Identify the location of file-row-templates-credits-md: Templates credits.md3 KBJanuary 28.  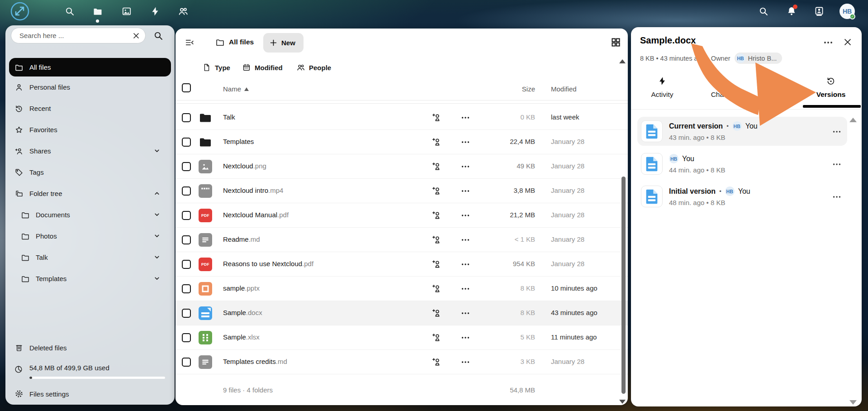
(402, 362).